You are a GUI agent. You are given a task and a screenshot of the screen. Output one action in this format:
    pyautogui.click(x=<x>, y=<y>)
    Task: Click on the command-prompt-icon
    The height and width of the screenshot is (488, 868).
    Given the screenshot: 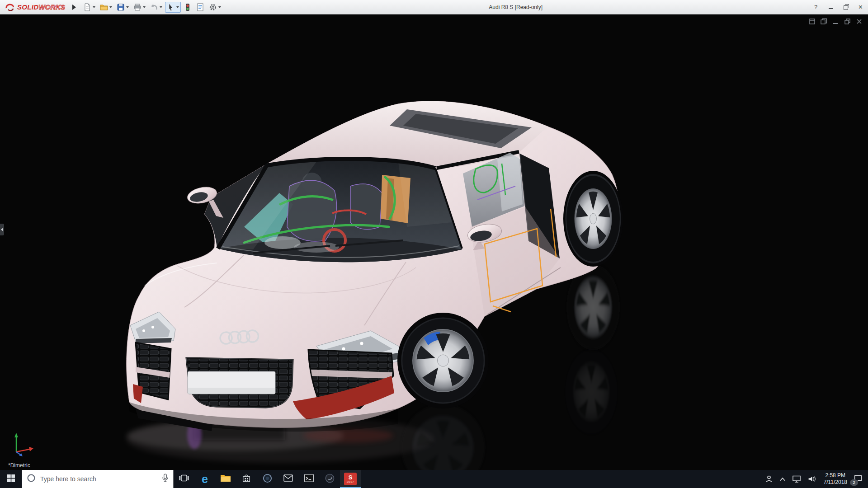 What is the action you would take?
    pyautogui.click(x=309, y=479)
    